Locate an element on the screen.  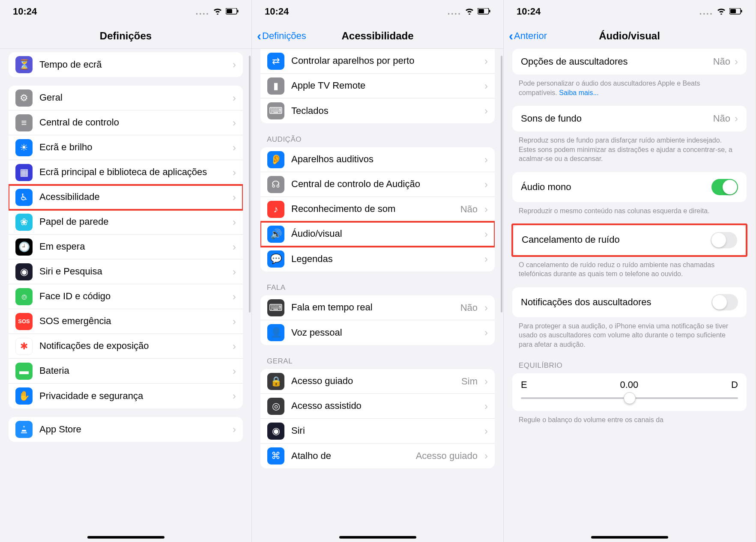
row-privacidade-e-seguranca: ✋Privacidade e segurança› is located at coordinates (126, 396).